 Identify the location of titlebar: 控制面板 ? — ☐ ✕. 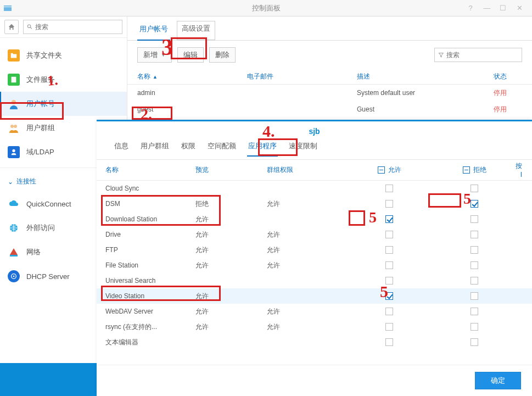
(266, 8).